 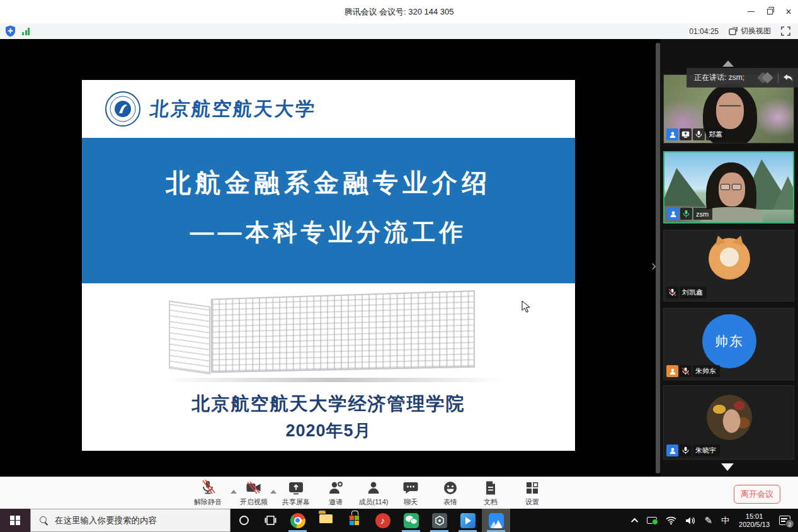 I want to click on slide-title-line1: 北航金融系金融专业介绍, so click(x=329, y=183).